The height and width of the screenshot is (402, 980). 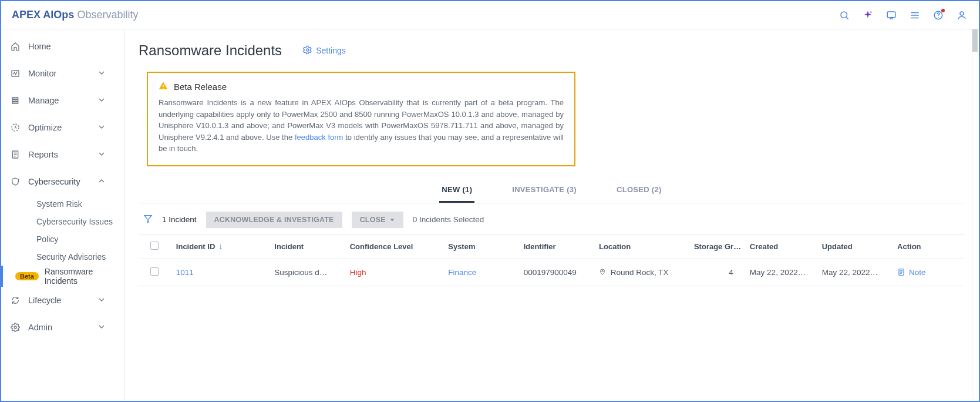 What do you see at coordinates (62, 239) in the screenshot?
I see `sidebar-item-policy: Policy` at bounding box center [62, 239].